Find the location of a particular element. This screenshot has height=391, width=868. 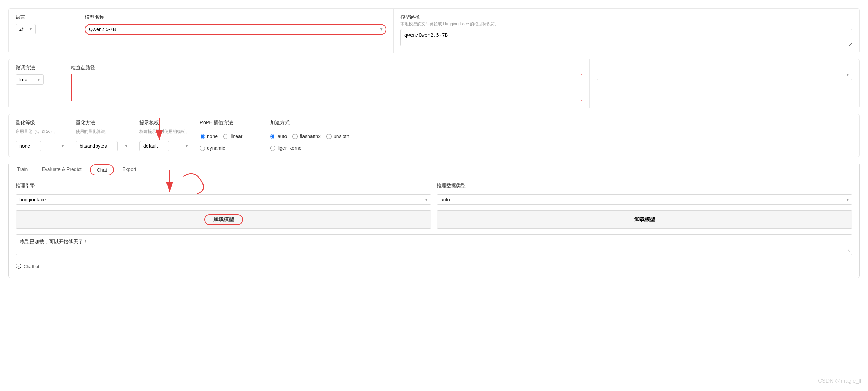

rope-linear-radio is located at coordinates (226, 136).